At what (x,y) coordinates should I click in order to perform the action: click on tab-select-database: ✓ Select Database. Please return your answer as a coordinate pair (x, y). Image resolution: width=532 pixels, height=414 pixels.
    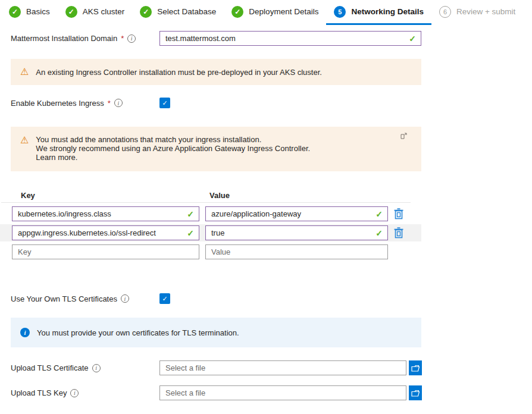
    Looking at the image, I should click on (178, 12).